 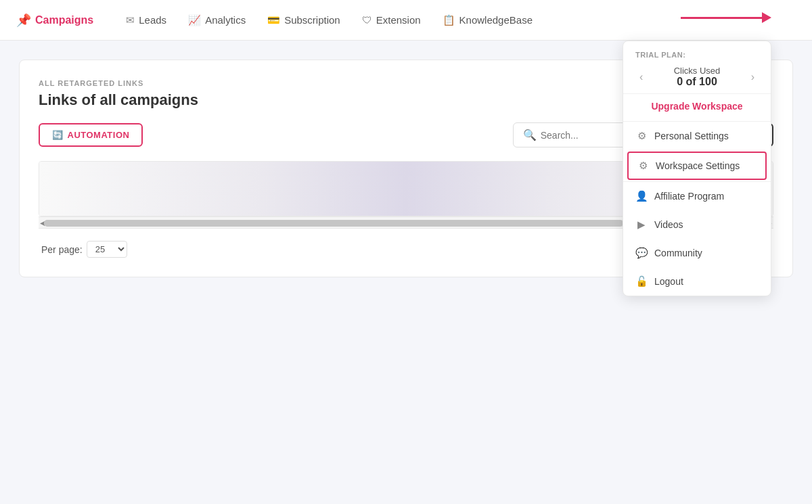 I want to click on community-icon: 💬, so click(x=641, y=253).